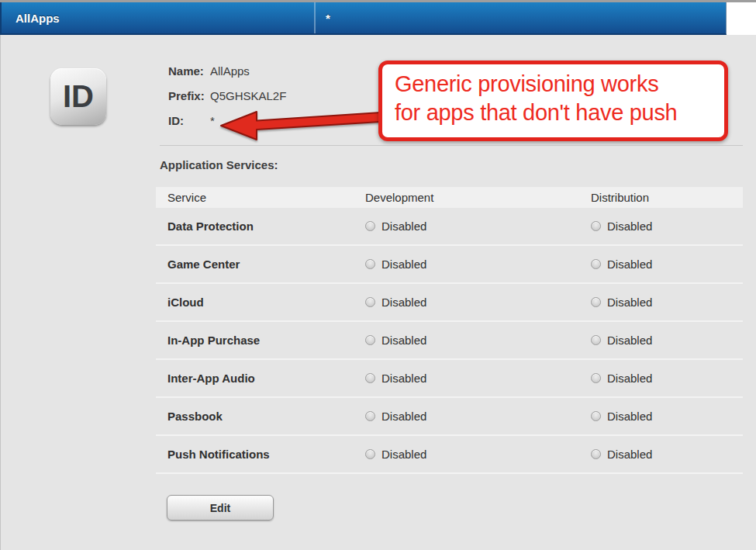  I want to click on column-header-service: Service, so click(261, 197).